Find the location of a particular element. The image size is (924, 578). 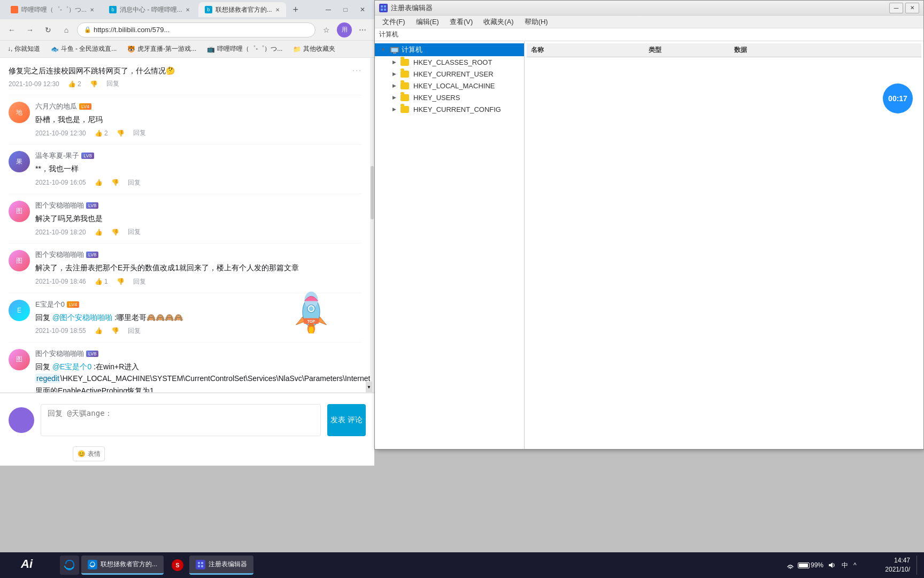

taskbar-edge-icon is located at coordinates (70, 565).